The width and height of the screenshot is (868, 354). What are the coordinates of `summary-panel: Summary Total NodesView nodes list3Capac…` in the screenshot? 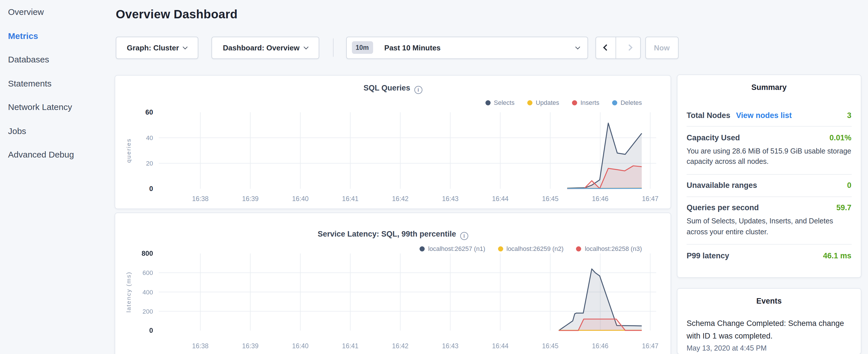 It's located at (769, 176).